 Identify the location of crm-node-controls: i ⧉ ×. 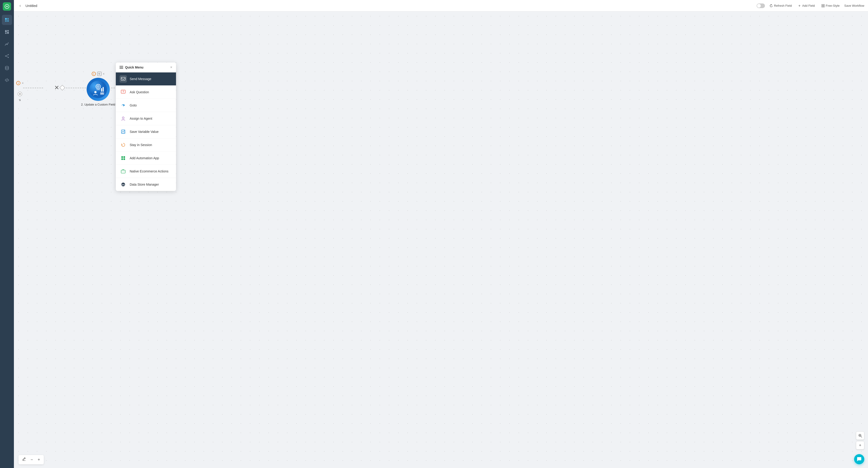
(98, 74).